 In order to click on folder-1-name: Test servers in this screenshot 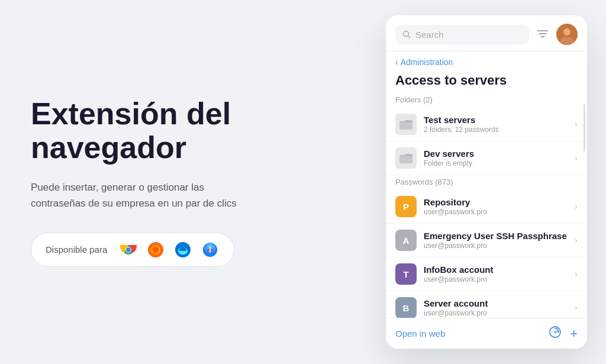, I will do `click(496, 120)`.